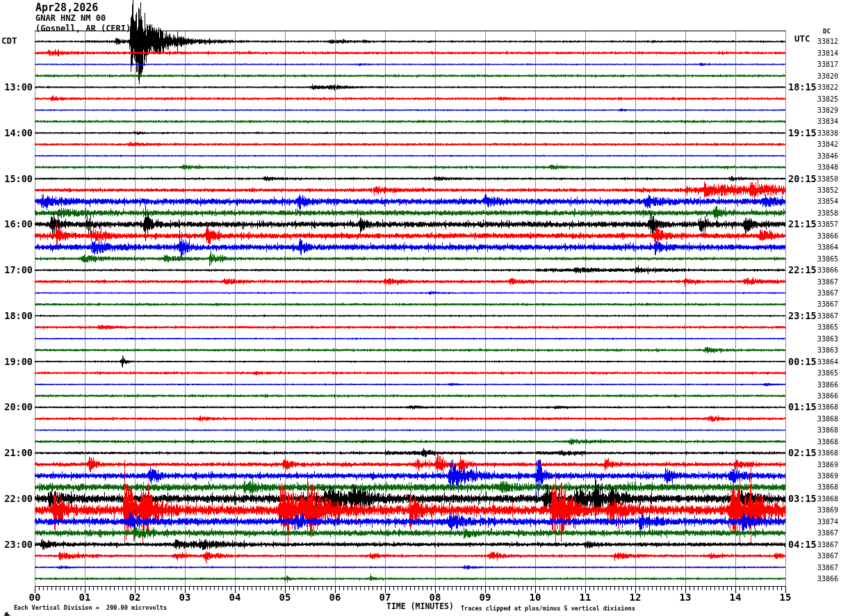 The width and height of the screenshot is (841, 616). What do you see at coordinates (17, 544) in the screenshot?
I see `hour-label-cdt: 23:00` at bounding box center [17, 544].